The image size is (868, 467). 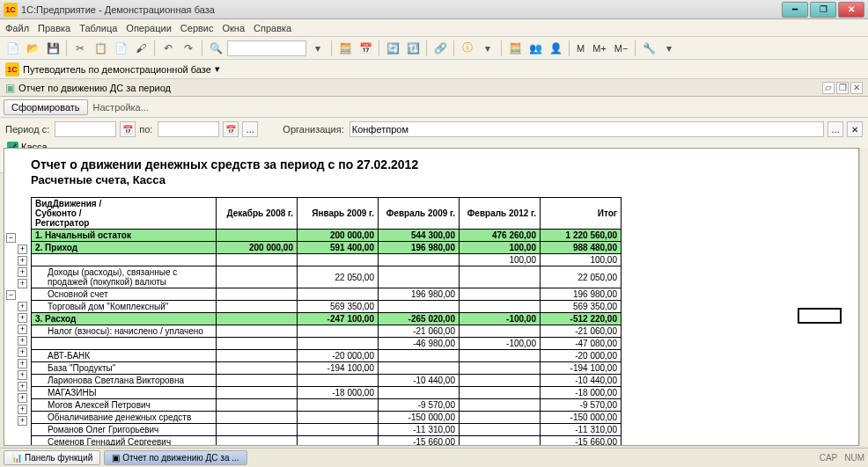 What do you see at coordinates (467, 48) in the screenshot?
I see `help-icon: ⓘ` at bounding box center [467, 48].